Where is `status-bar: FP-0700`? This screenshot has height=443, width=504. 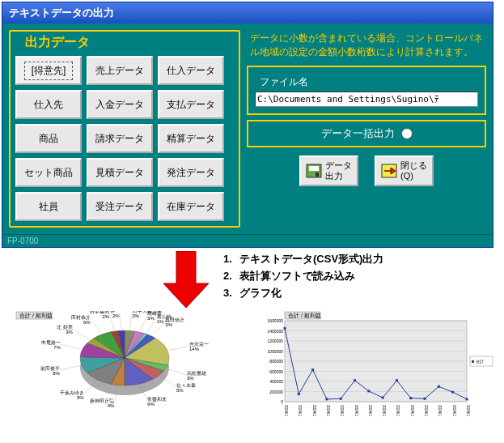
status-bar: FP-0700 is located at coordinates (248, 241).